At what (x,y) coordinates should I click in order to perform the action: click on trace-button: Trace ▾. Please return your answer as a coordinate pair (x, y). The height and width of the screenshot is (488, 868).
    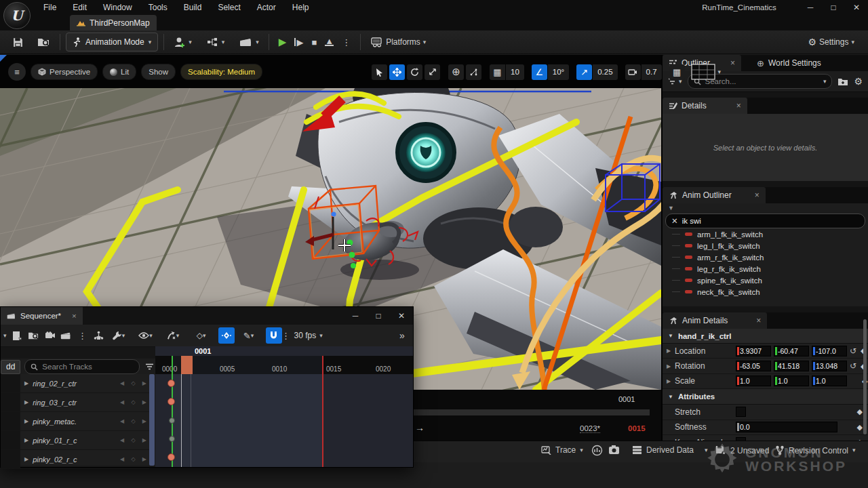
    Looking at the image, I should click on (562, 450).